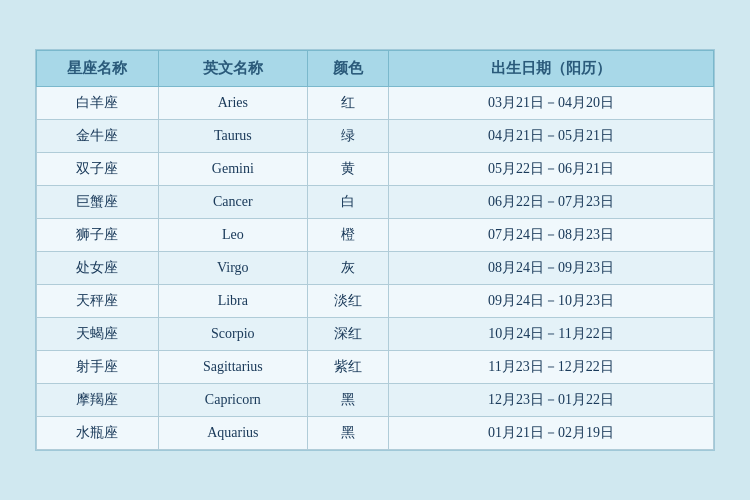 This screenshot has height=500, width=750. Describe the element at coordinates (552, 170) in the screenshot. I see `cell-date: 05月22日－06月21日` at that location.